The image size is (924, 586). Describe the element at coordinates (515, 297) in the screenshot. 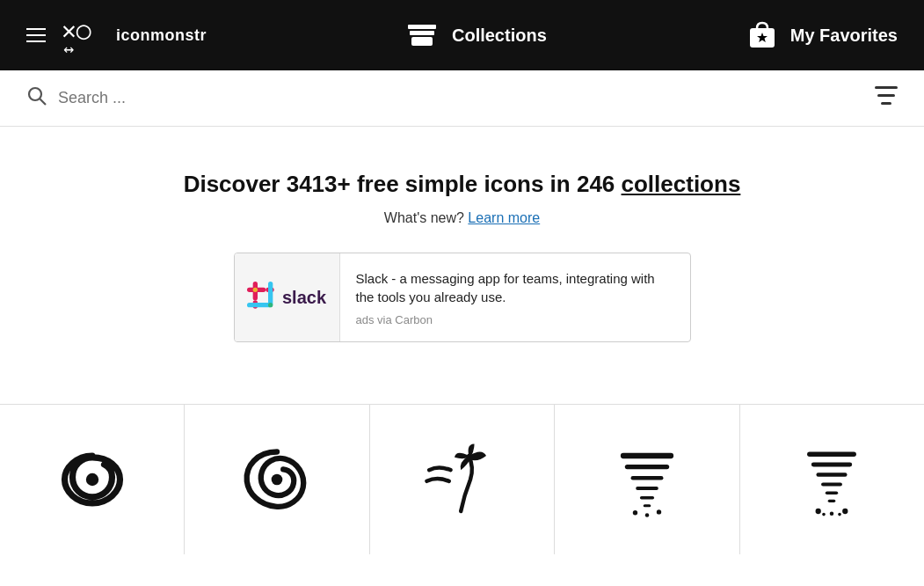

I see `ad-text: Slack - a messaging app for teams, integ…` at that location.